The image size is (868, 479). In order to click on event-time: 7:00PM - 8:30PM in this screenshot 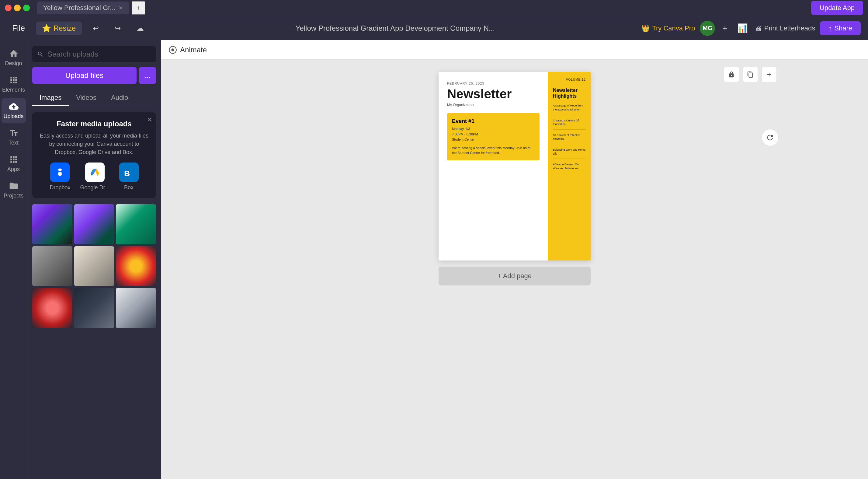, I will do `click(493, 134)`.